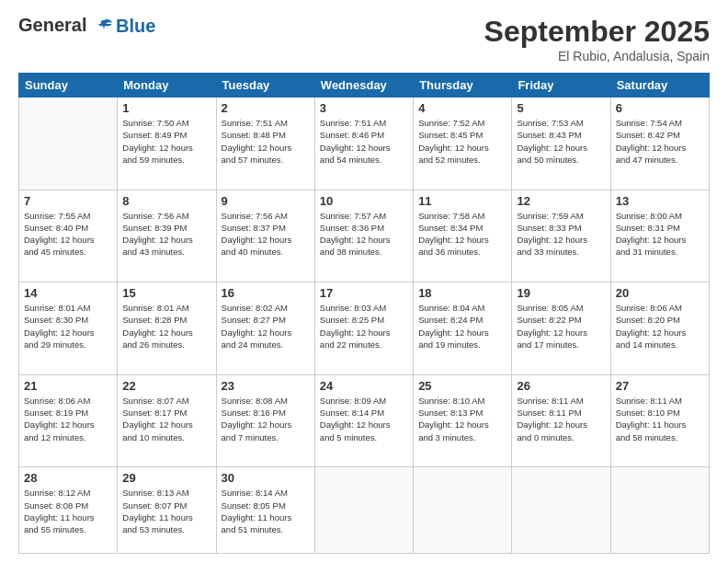  I want to click on day-number: 22, so click(166, 386).